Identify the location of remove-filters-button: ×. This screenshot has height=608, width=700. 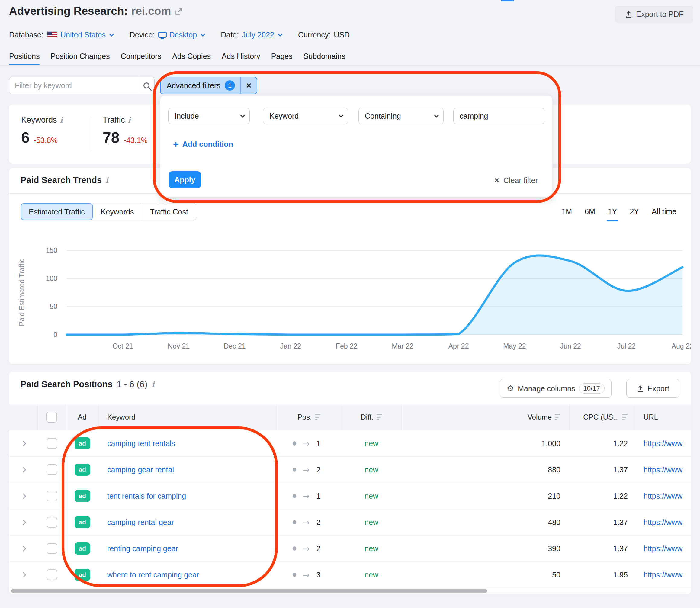
(249, 86).